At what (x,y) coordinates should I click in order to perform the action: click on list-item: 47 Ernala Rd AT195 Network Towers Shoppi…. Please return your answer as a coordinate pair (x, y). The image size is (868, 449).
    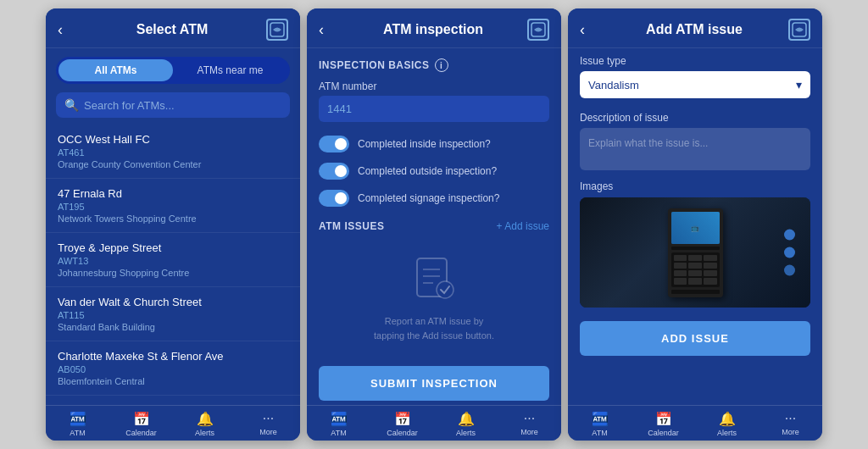
    Looking at the image, I should click on (173, 206).